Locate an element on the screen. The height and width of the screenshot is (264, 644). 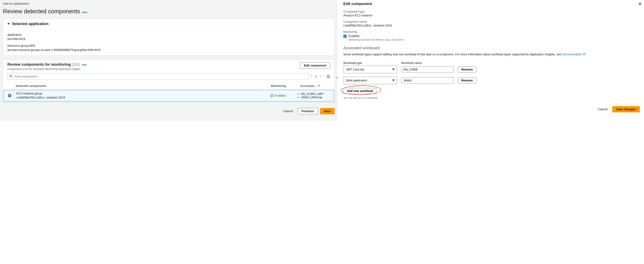
breadcrumb: Add an application is located at coordinates (169, 3).